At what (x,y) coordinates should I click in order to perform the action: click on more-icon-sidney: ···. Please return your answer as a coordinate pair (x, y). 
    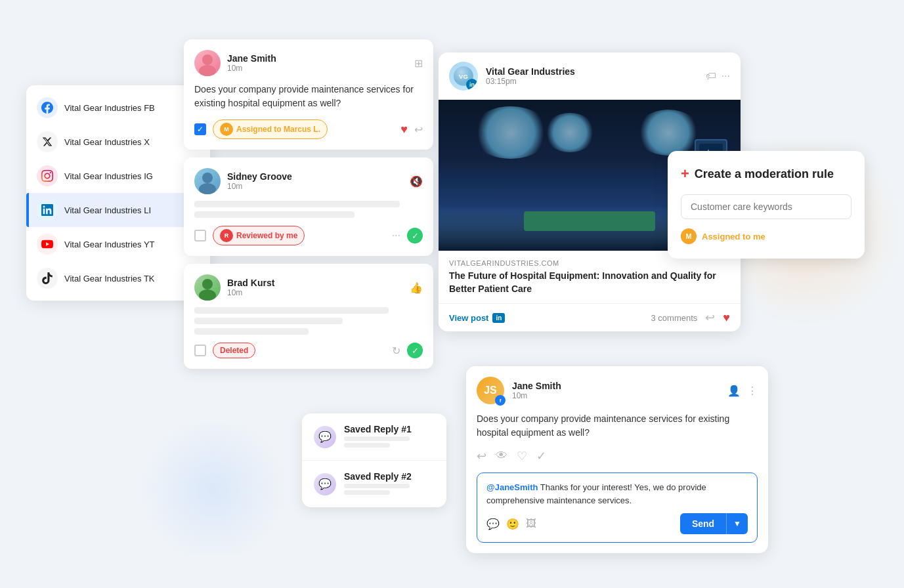
    Looking at the image, I should click on (397, 236).